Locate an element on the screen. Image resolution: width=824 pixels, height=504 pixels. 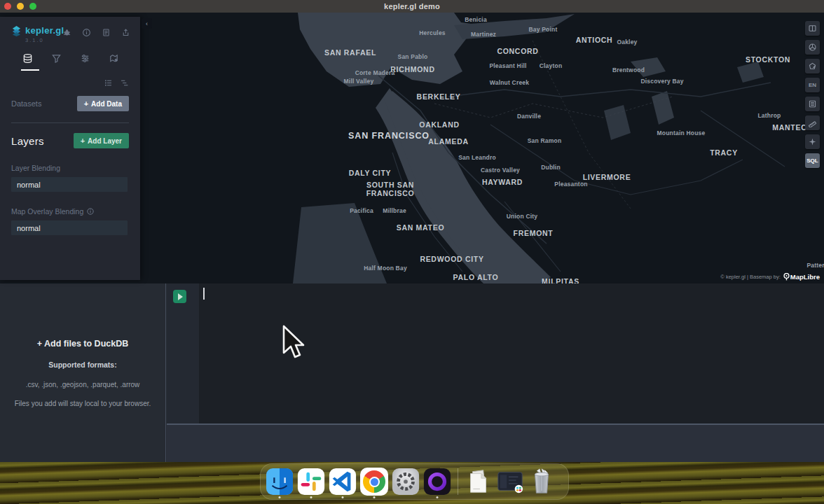
datasets-label: Datasets is located at coordinates (27, 104).